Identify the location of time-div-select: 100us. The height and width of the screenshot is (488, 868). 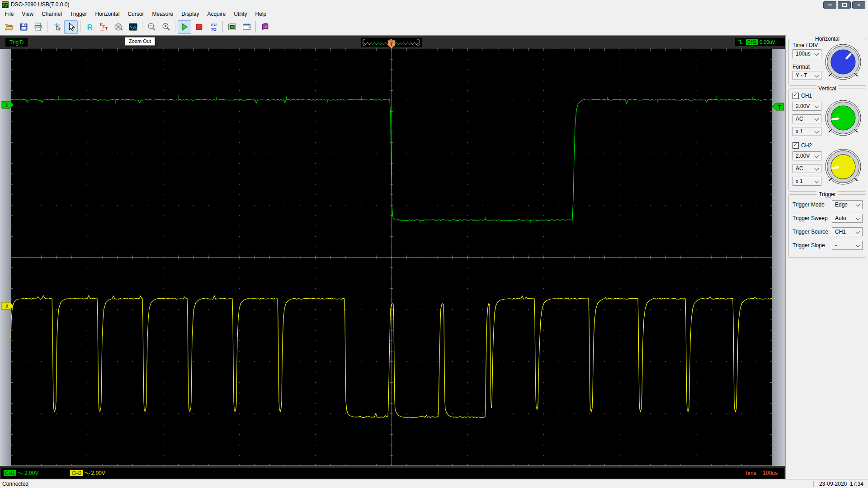
(807, 54).